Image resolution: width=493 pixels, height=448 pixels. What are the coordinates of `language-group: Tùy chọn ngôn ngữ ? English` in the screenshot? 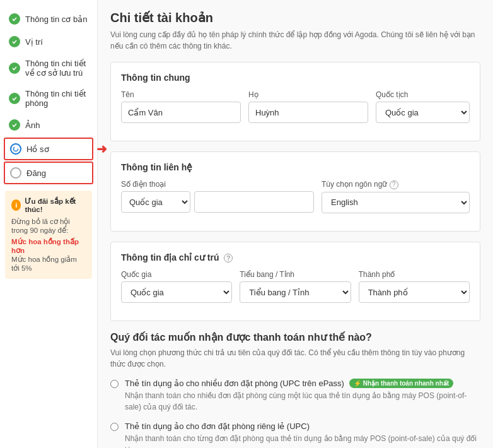 It's located at (396, 197).